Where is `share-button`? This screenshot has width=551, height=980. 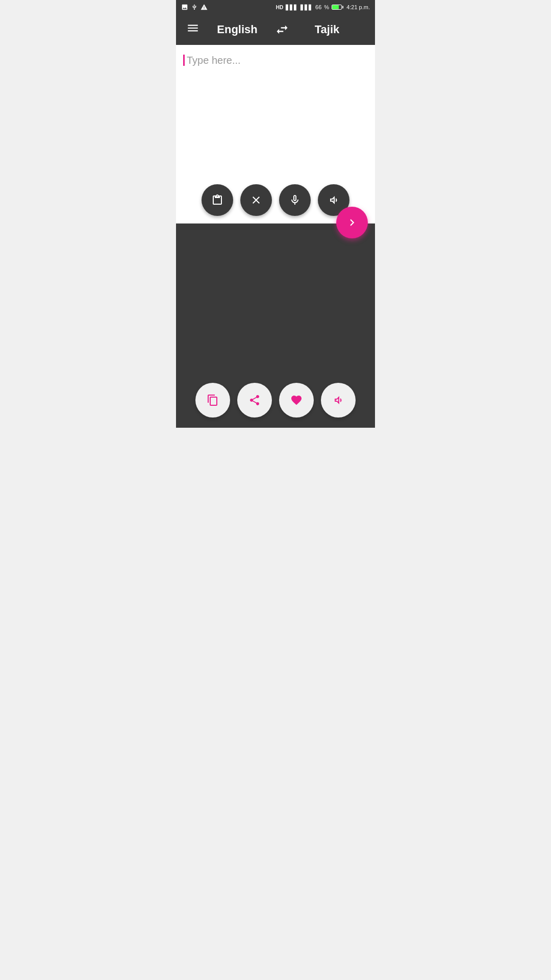 share-button is located at coordinates (255, 400).